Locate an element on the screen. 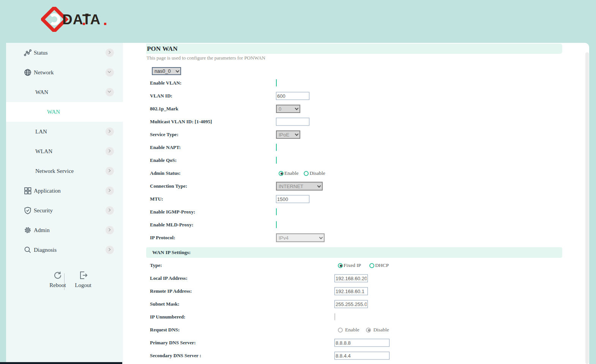 Image resolution: width=596 pixels, height=364 pixels. sidebar-item-label: Admin is located at coordinates (42, 231).